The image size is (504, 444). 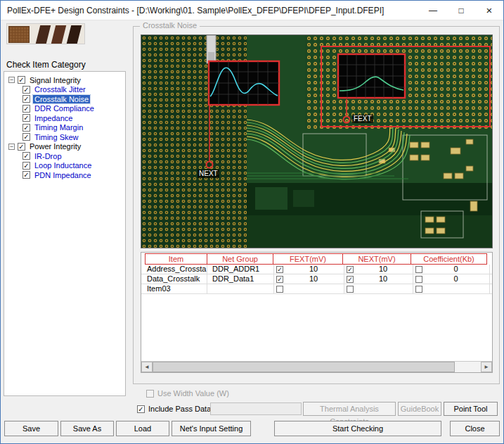 I want to click on cell-net-group: DDR_Data1, so click(x=240, y=279).